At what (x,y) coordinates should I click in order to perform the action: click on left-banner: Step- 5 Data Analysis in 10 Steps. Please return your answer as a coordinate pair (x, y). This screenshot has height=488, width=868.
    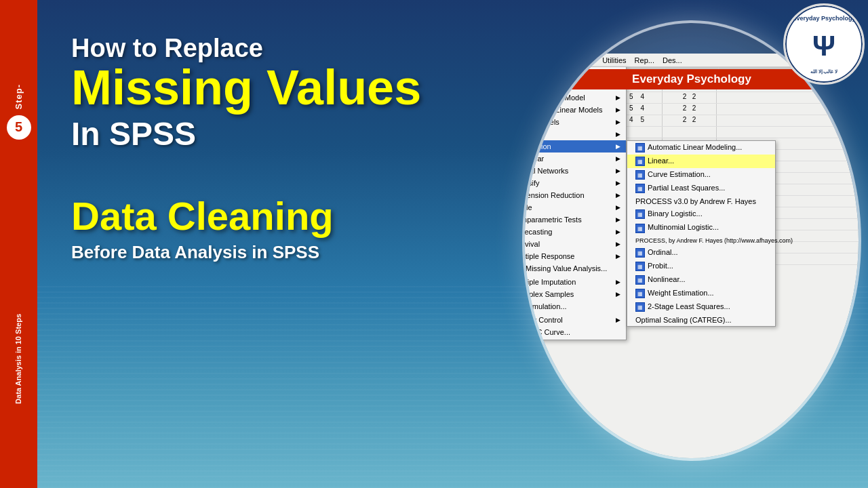
    Looking at the image, I should click on (19, 244).